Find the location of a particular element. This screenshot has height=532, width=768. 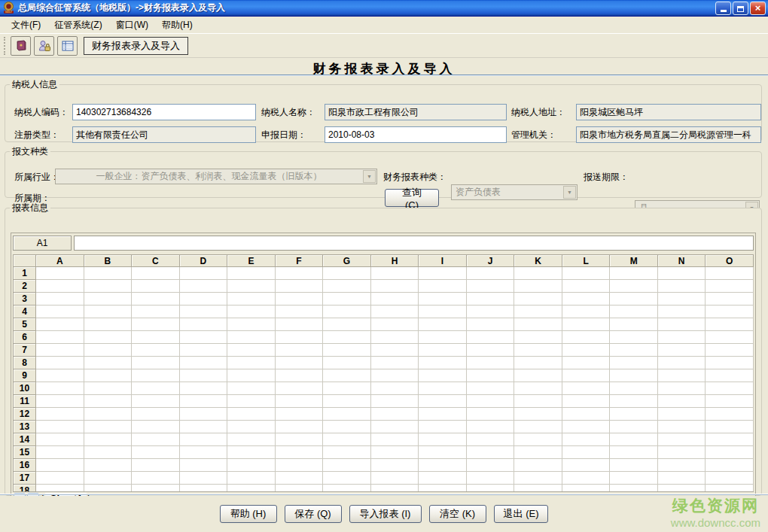

cell-L9 is located at coordinates (586, 376).